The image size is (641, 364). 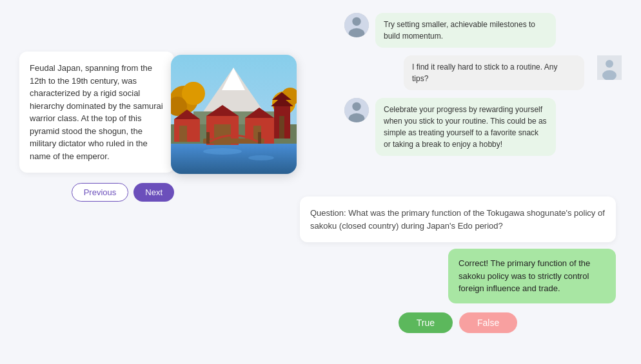 I want to click on chat-message-3: Celebrate your progress by rewarding you…, so click(x=483, y=127).